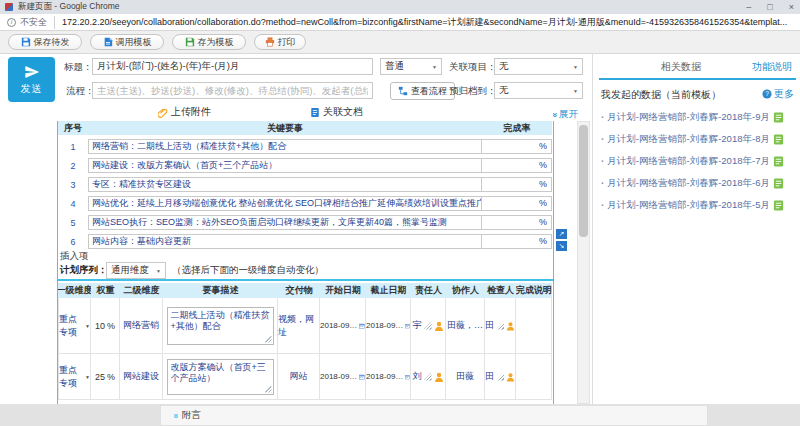 This screenshot has width=800, height=426. I want to click on list-item: 月计划-网络营销部-刘春辉-2018年-7月, so click(698, 161).